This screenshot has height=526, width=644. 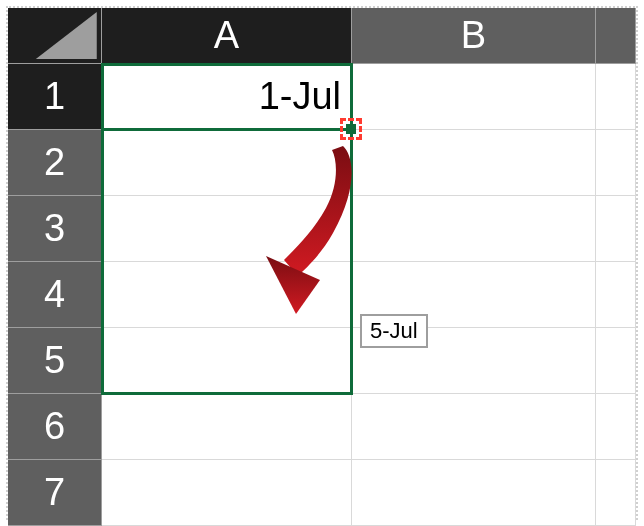 I want to click on row-header-label: 6, so click(x=54, y=426).